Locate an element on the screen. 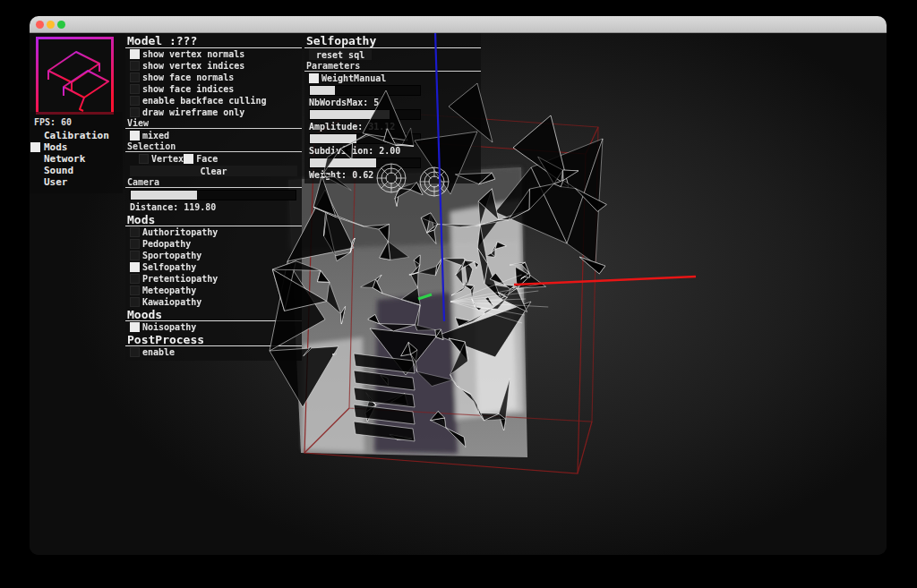 The height and width of the screenshot is (588, 917). checkbox-row-weightmanual: WeightManual is located at coordinates (392, 79).